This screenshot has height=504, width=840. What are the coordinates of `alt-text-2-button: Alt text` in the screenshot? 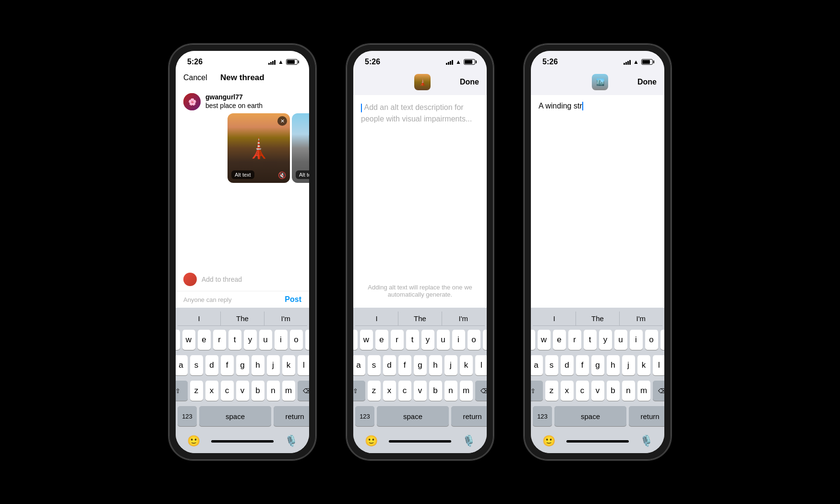 It's located at (302, 175).